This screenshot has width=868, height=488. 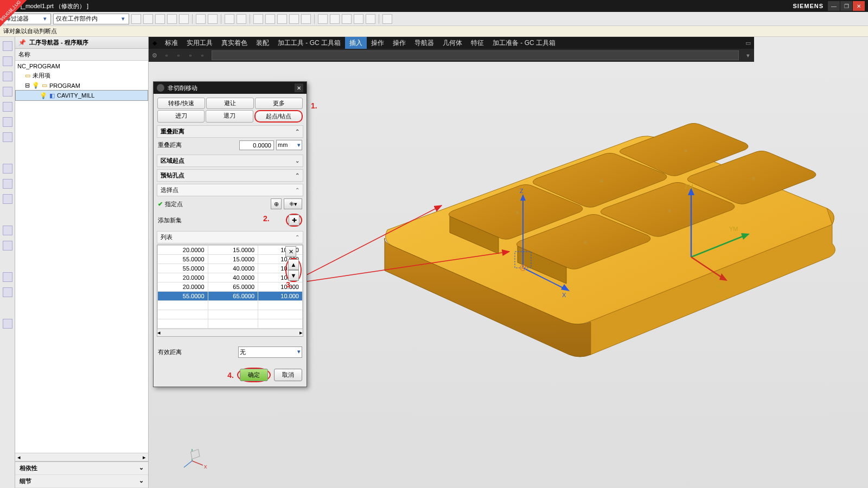 What do you see at coordinates (155, 43) in the screenshot?
I see `menu-corner-icon: ◆` at bounding box center [155, 43].